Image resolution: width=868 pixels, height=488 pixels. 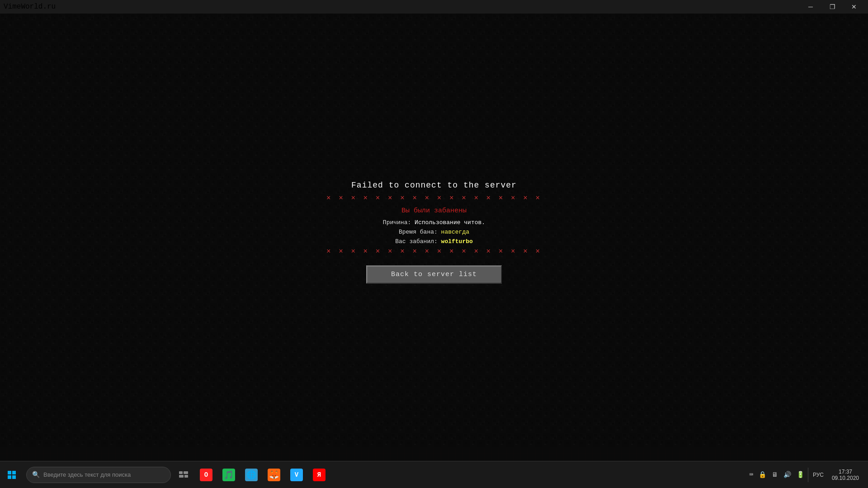 What do you see at coordinates (87, 474) in the screenshot?
I see `search-placeholder: Введите здесь текст для поиска` at bounding box center [87, 474].